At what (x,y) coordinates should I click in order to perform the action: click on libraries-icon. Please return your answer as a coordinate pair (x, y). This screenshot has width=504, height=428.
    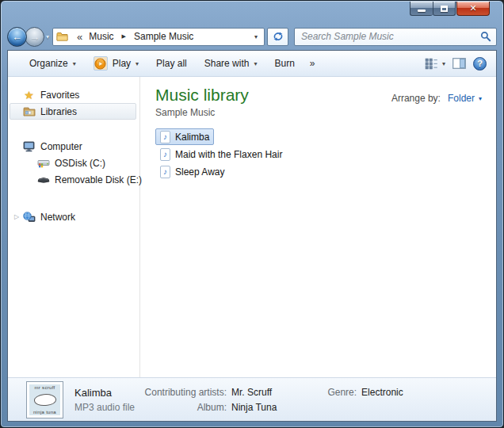
    Looking at the image, I should click on (29, 112).